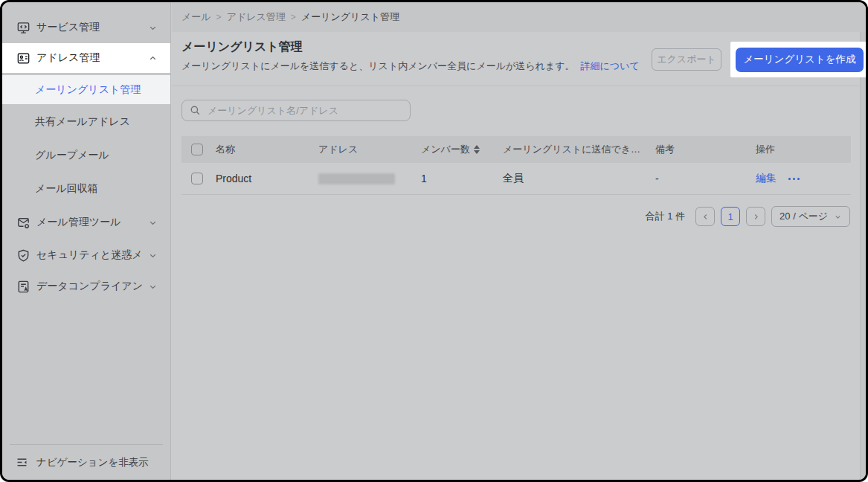  What do you see at coordinates (516, 150) in the screenshot?
I see `table-header-row: 名称 アドレス メンバー数 メーリングリストに送信でき… 備考 操作` at bounding box center [516, 150].